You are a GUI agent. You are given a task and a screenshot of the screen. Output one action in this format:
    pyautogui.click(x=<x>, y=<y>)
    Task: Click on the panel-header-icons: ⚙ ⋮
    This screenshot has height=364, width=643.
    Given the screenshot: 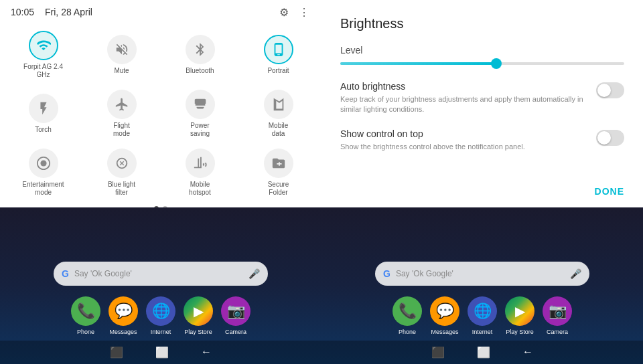 What is the action you would take?
    pyautogui.click(x=294, y=12)
    